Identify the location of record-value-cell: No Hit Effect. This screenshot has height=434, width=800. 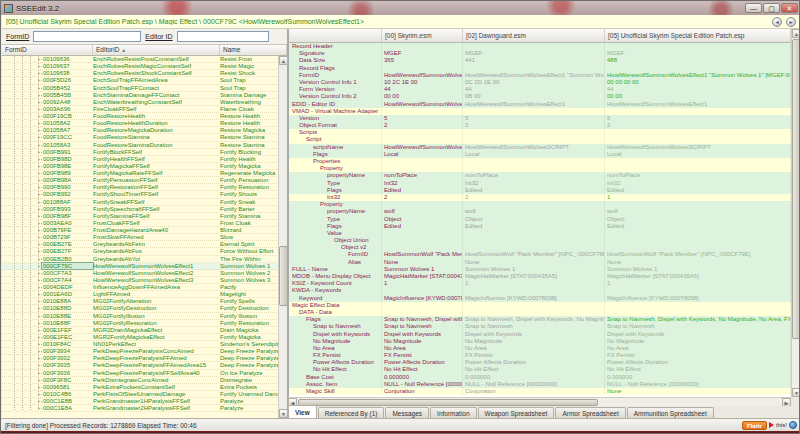
(422, 370).